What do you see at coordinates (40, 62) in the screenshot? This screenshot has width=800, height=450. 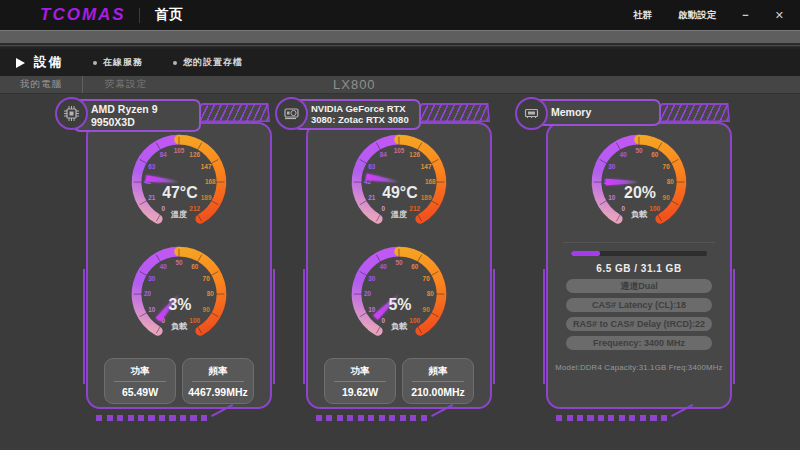 I see `nav-devices: 設備` at bounding box center [40, 62].